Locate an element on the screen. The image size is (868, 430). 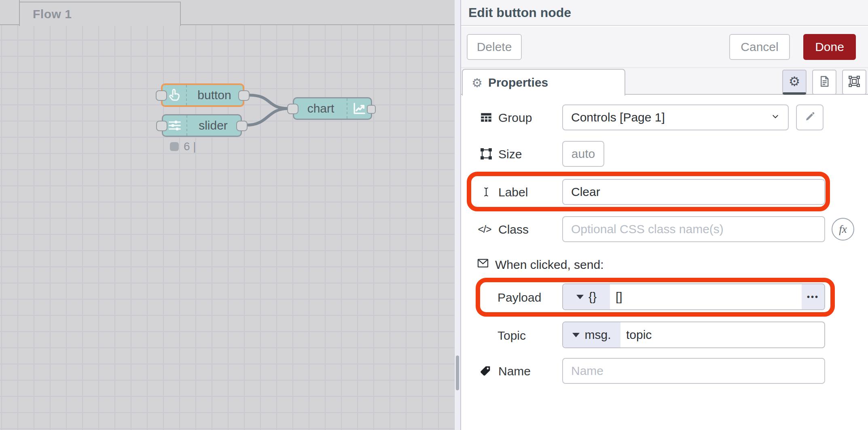
node-slider-status: 6 | is located at coordinates (183, 147).